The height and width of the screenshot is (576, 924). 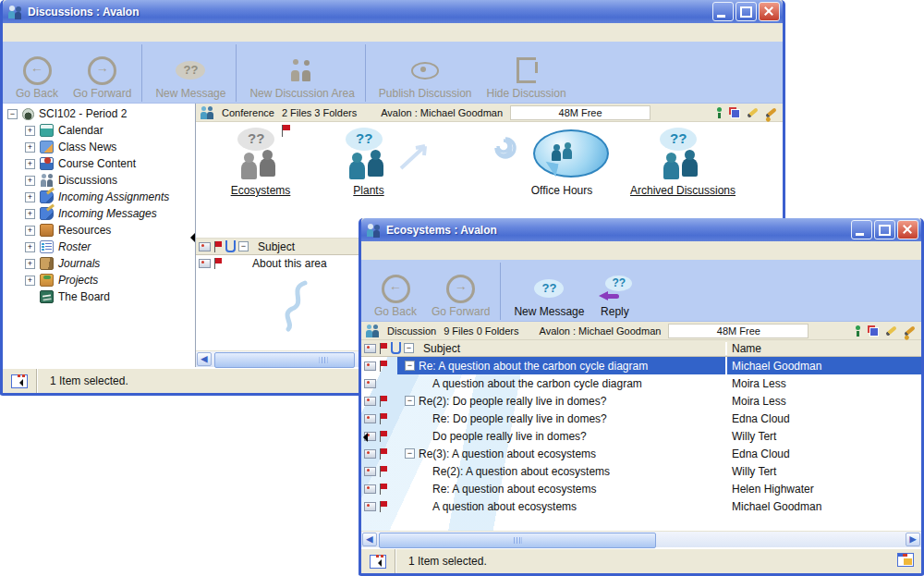 I want to click on sidebar-tree-item: Calendar, so click(x=99, y=130).